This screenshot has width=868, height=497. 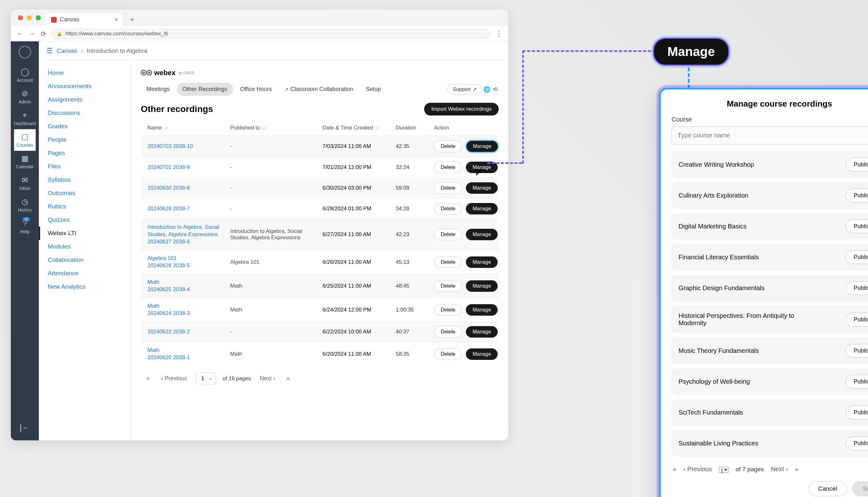 I want to click on course-nav-modules: Modules, so click(x=85, y=246).